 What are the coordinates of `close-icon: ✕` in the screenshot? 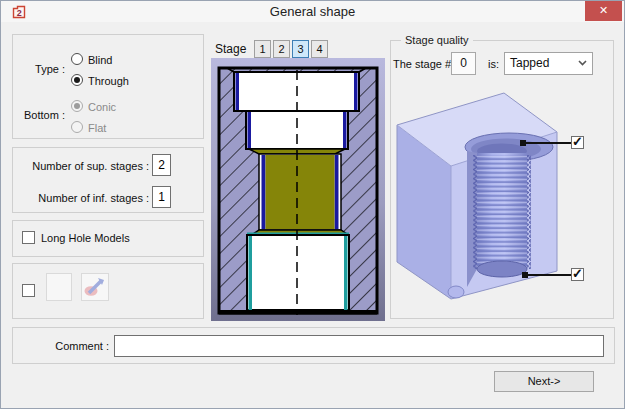 It's located at (604, 10).